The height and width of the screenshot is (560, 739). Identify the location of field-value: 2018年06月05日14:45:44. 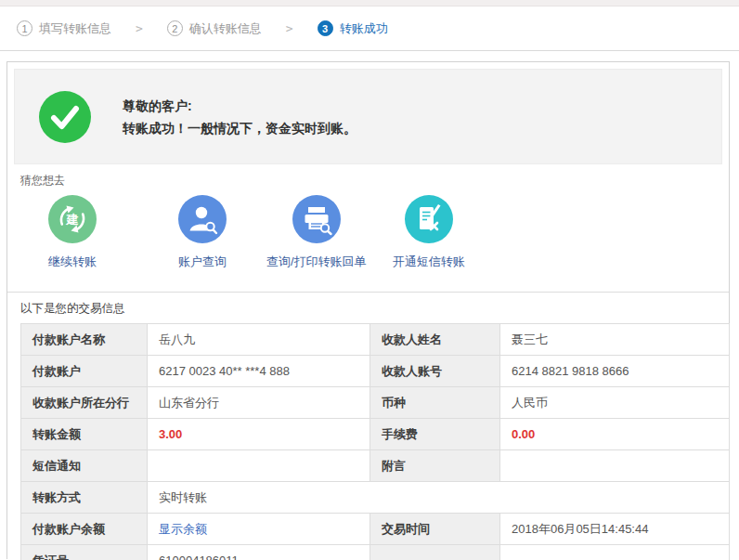
(615, 529).